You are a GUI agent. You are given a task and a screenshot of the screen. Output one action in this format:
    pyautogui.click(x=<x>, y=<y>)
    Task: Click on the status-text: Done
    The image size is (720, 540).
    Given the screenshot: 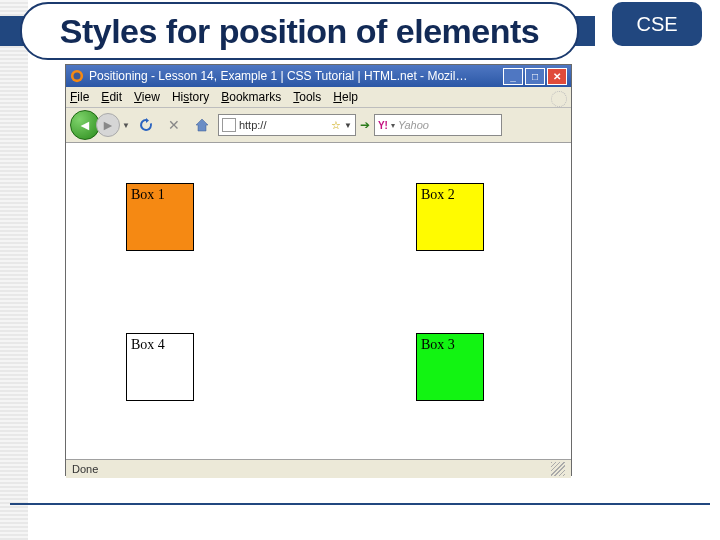 What is the action you would take?
    pyautogui.click(x=85, y=469)
    